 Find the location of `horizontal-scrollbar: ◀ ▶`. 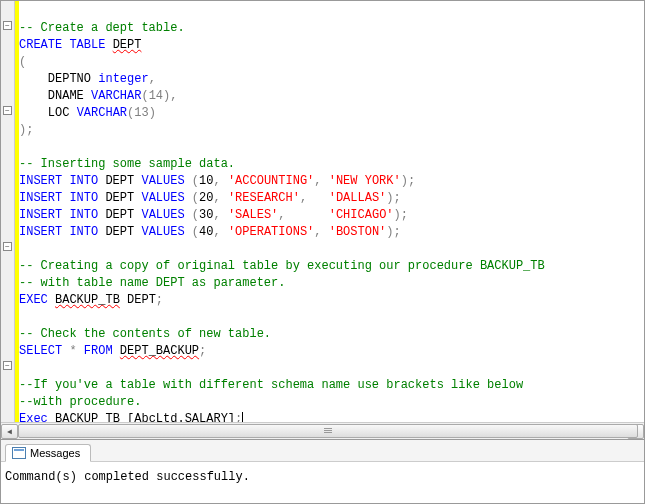

horizontal-scrollbar: ◀ ▶ is located at coordinates (322, 430).